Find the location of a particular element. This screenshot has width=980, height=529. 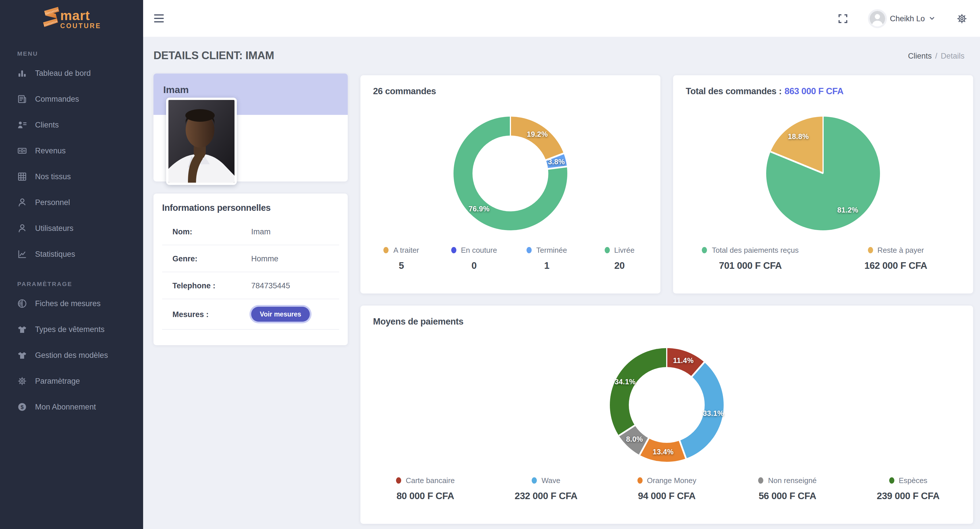

legend-value: 56 000 F CFA is located at coordinates (788, 496).